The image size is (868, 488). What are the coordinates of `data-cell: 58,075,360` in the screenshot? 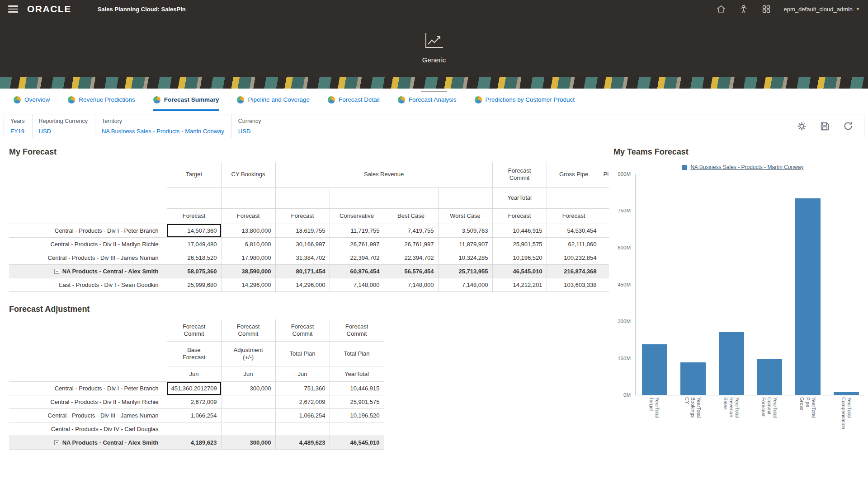 It's located at (194, 271).